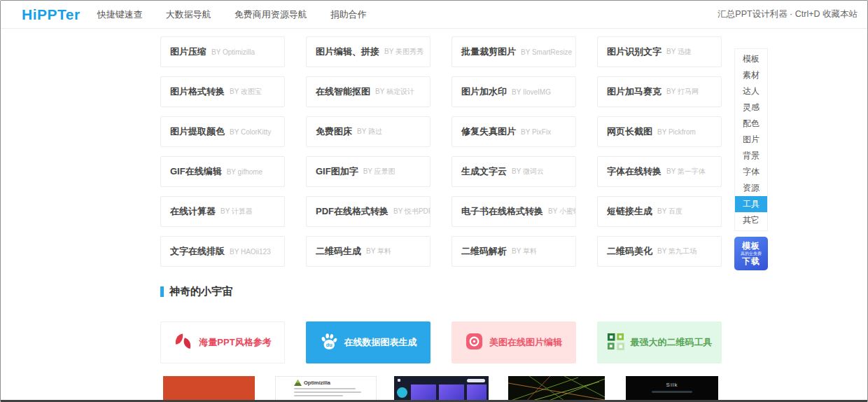 The width and height of the screenshot is (868, 402). What do you see at coordinates (120, 15) in the screenshot?
I see `nav-item-shortcut-lookup: 快捷键速查` at bounding box center [120, 15].